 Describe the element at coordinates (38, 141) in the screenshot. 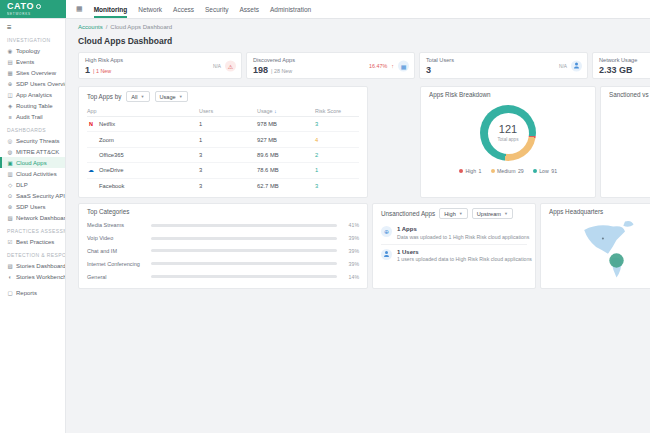

I see `sidebar-item-label: Security Threats` at that location.